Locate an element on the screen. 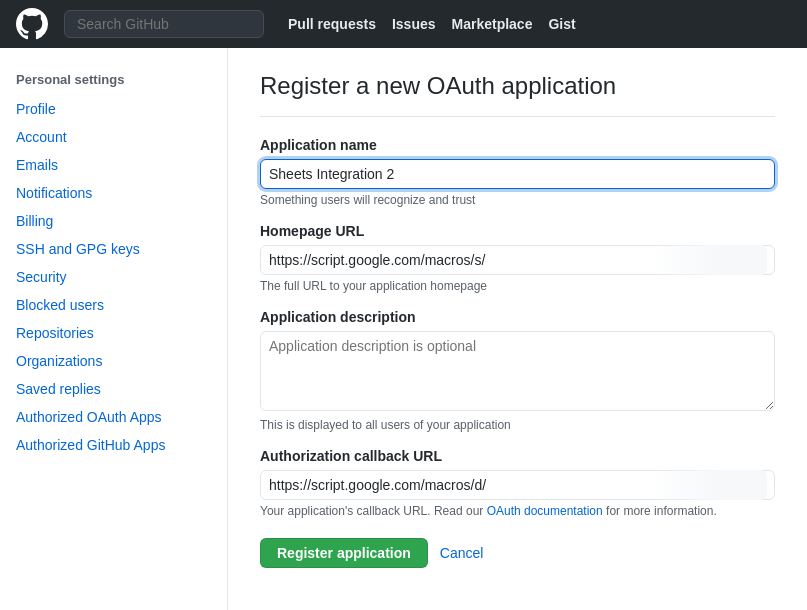 This screenshot has height=610, width=807. page-title: Register a new OAuth application is located at coordinates (518, 94).